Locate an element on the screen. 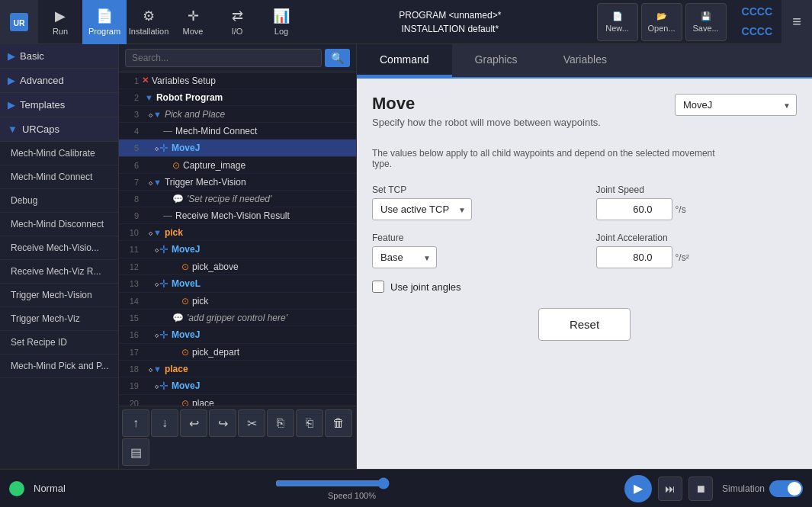 The image size is (812, 507). nav-log: 📊 Log is located at coordinates (281, 22).